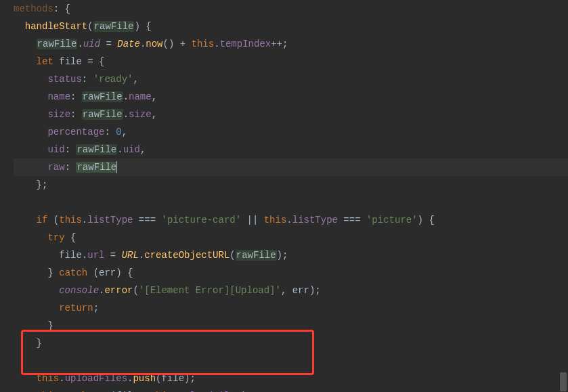 This screenshot has height=392, width=568. Describe the element at coordinates (114, 26) in the screenshot. I see `parameter: rawFile` at that location.